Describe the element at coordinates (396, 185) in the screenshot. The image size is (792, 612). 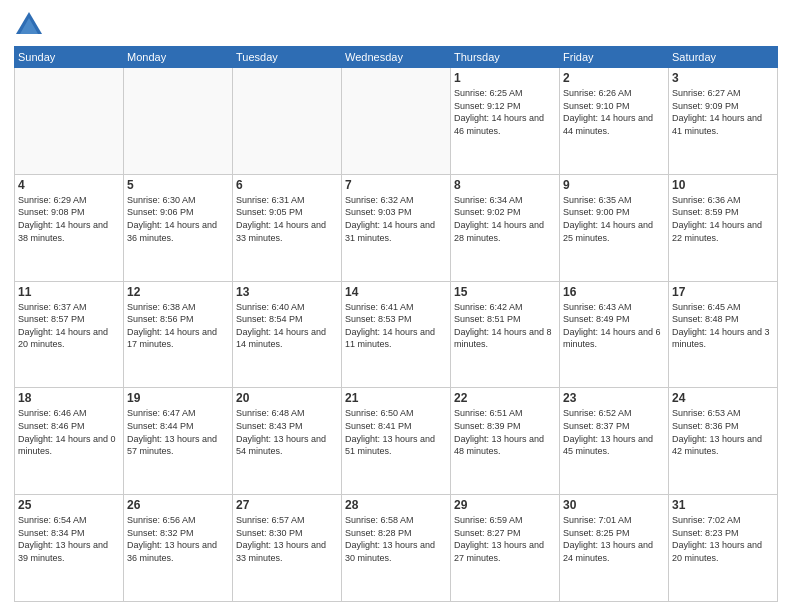
I see `day-number: 7` at that location.